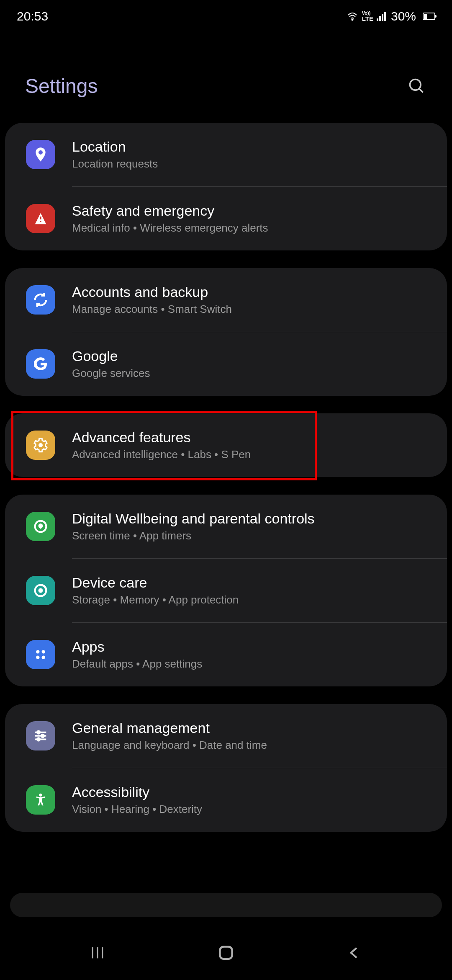  I want to click on page-title: Settings, so click(61, 86).